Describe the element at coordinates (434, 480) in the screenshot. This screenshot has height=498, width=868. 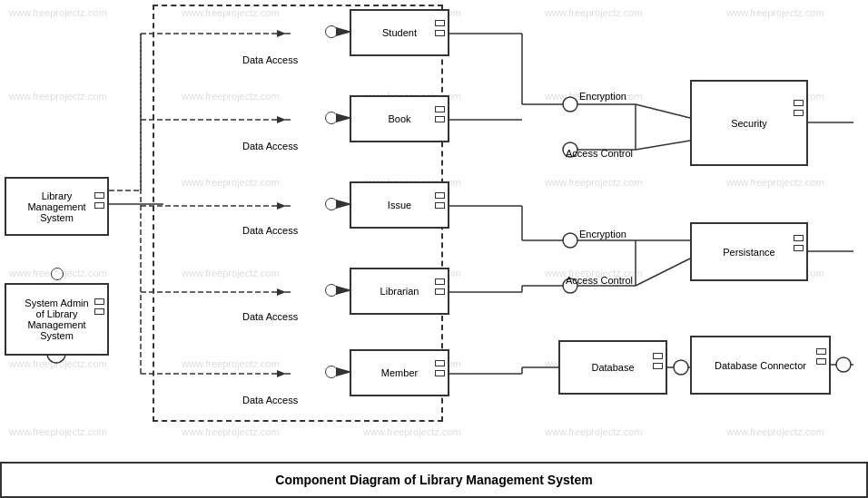
I see `footer-bar: Component Diagram of Library Management …` at that location.